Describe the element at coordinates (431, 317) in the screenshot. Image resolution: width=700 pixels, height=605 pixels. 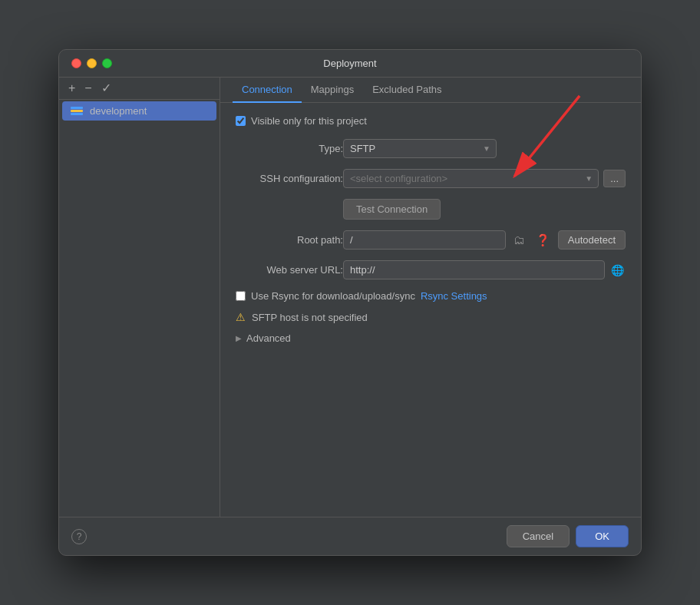
I see `warning-row: ⚠ SFTP host is not specified` at that location.